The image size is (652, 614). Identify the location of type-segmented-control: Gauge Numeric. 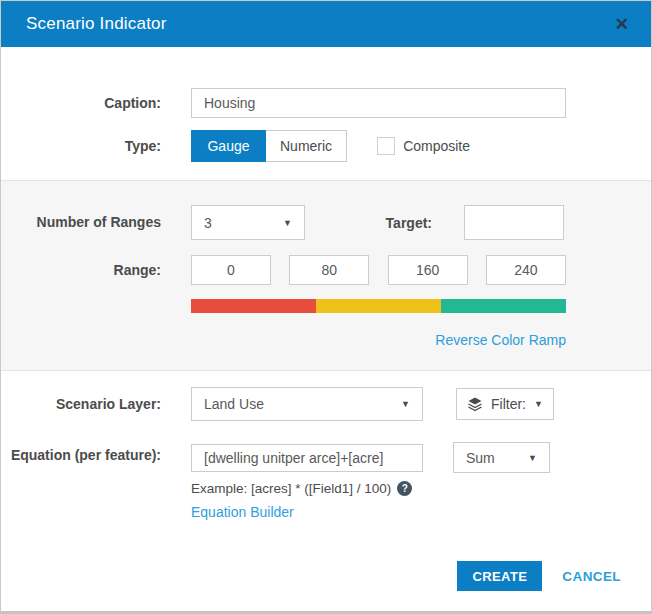
(269, 146).